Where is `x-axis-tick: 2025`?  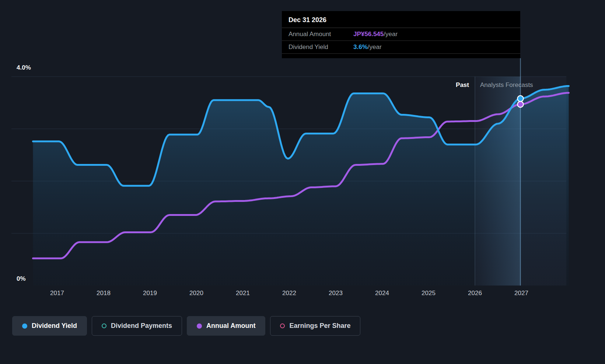 x-axis-tick: 2025 is located at coordinates (429, 293).